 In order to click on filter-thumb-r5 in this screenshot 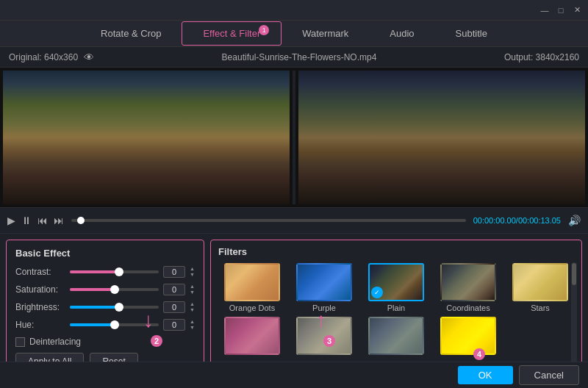, I will do `click(468, 336)`.